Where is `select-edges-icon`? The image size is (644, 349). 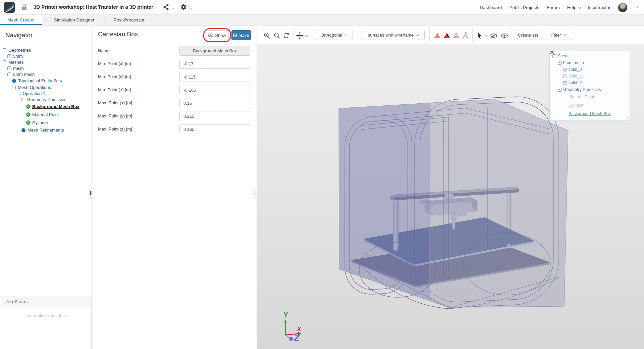 select-edges-icon is located at coordinates (456, 36).